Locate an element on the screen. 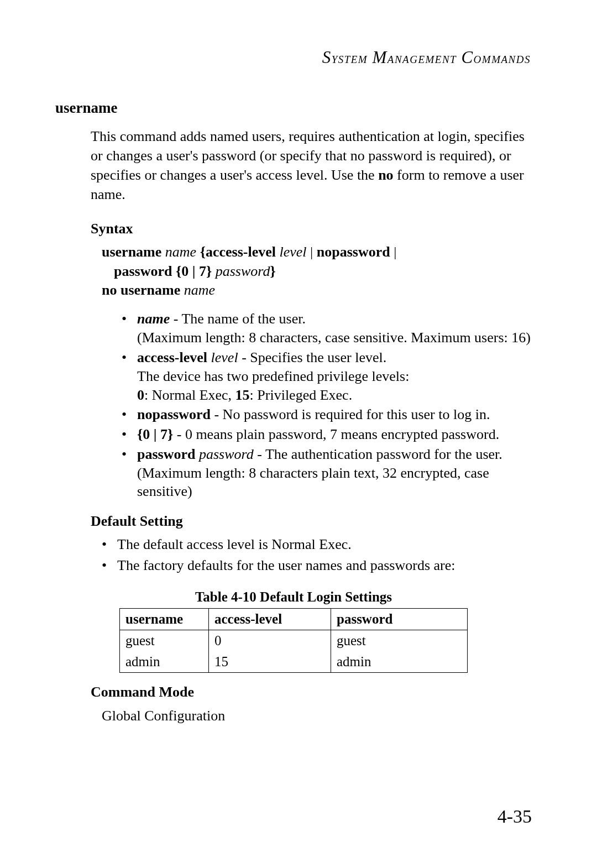  param-desc: The name of the user. is located at coordinates (243, 318).